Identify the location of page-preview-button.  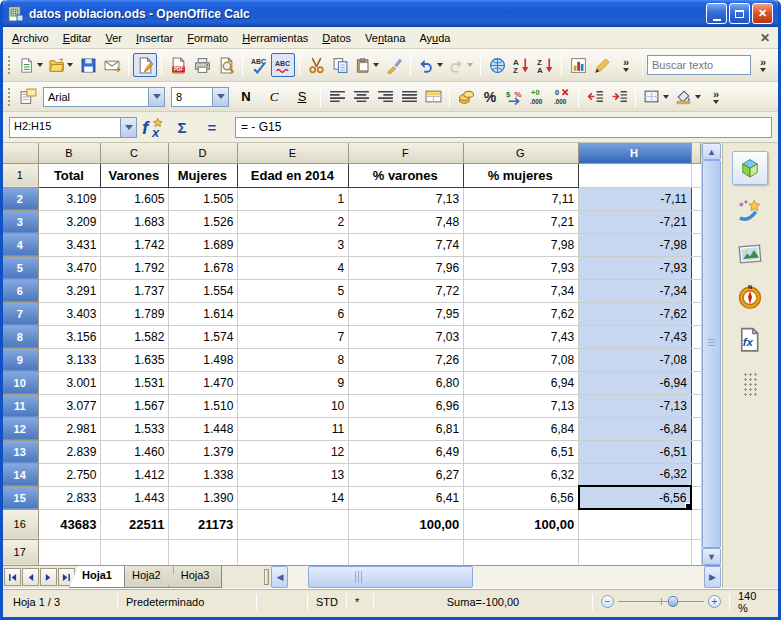
(226, 65).